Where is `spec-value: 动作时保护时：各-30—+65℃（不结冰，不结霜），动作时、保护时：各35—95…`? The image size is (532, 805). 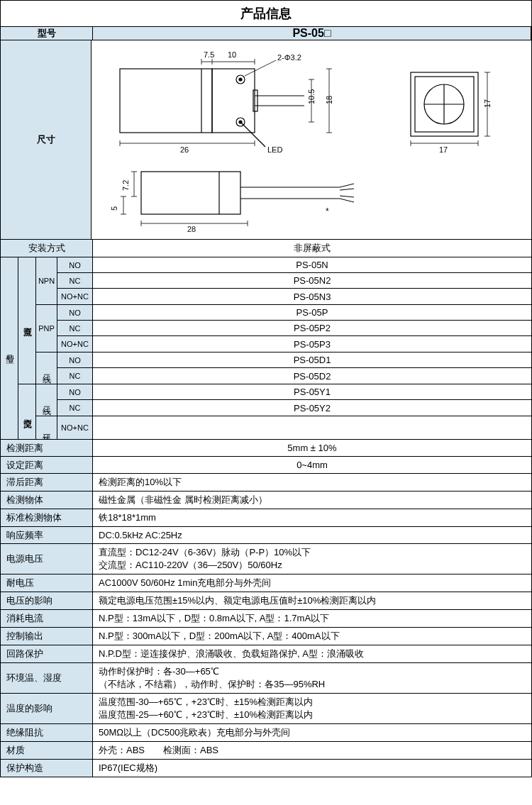 spec-value: 动作时保护时：各-30—+65℃（不结冰，不结霜），动作时、保护时：各35—95… is located at coordinates (312, 678).